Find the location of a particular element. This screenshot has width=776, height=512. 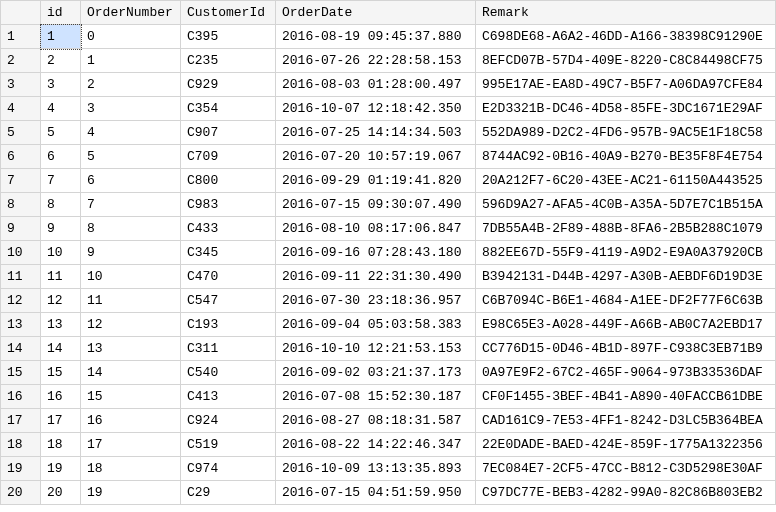

row-number-cell: 3 is located at coordinates (21, 85).